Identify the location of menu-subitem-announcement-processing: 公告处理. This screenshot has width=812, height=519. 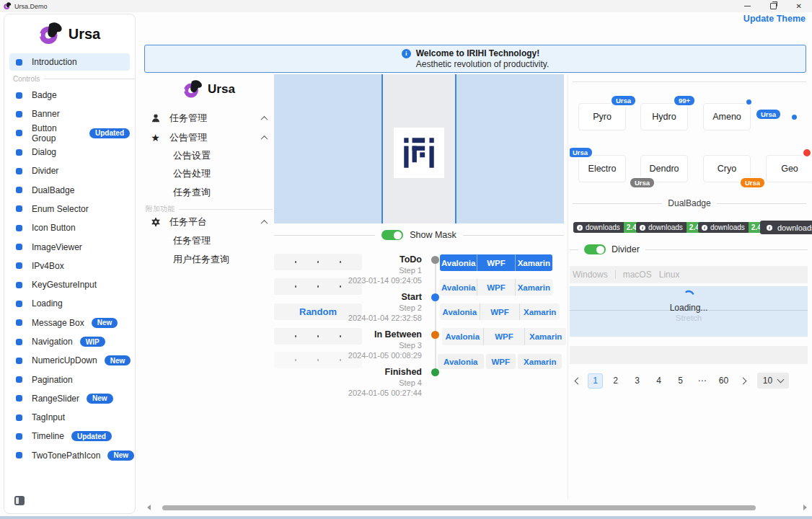
(192, 174).